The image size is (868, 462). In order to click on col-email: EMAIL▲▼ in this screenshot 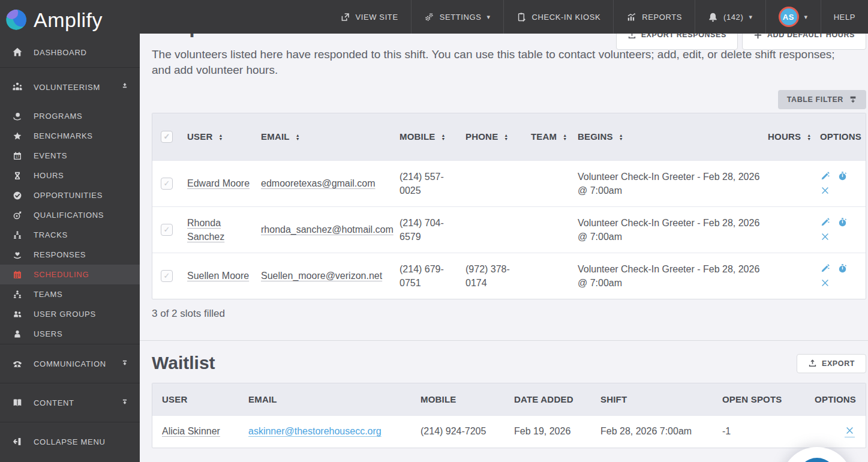, I will do `click(330, 137)`.